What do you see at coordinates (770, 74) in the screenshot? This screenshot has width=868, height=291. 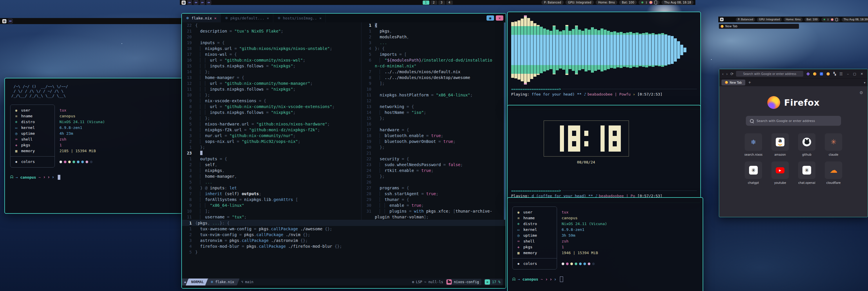 I see `url-bar: Search with Google or enter address` at bounding box center [770, 74].